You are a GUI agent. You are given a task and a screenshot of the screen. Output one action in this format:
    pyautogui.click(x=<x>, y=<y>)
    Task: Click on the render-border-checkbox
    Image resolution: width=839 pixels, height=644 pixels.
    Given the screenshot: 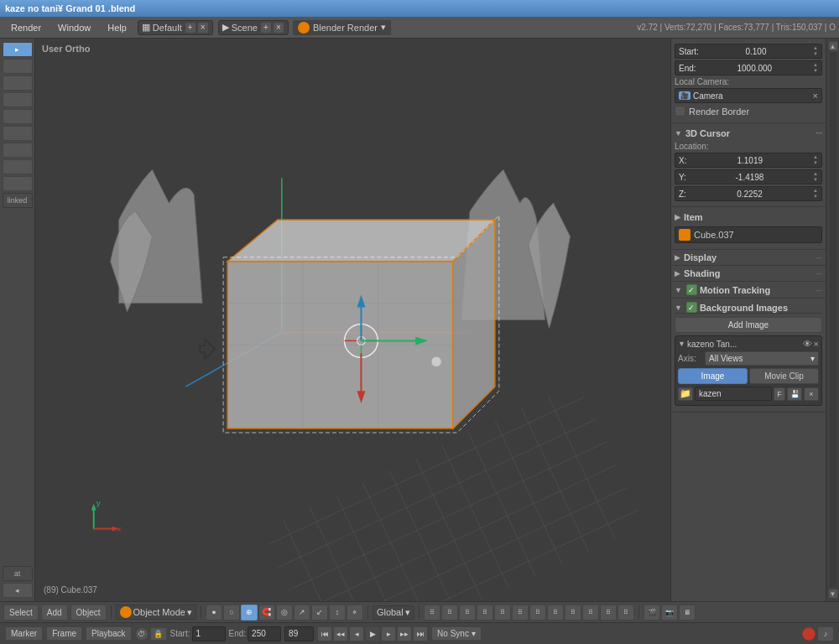 What is the action you would take?
    pyautogui.click(x=680, y=111)
    